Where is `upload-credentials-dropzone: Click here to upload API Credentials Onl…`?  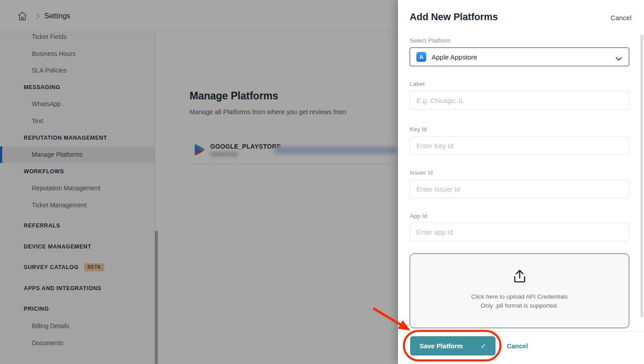 upload-credentials-dropzone: Click here to upload API Credentials Onl… is located at coordinates (520, 291).